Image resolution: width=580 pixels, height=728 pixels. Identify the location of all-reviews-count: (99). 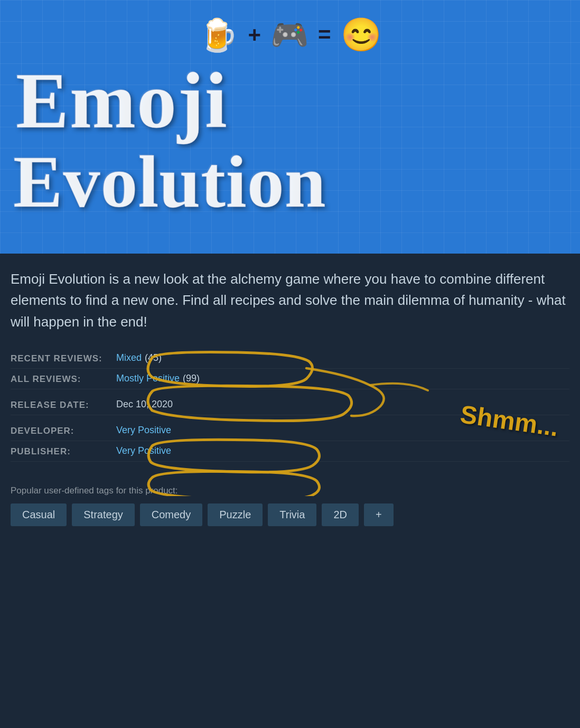
(191, 378).